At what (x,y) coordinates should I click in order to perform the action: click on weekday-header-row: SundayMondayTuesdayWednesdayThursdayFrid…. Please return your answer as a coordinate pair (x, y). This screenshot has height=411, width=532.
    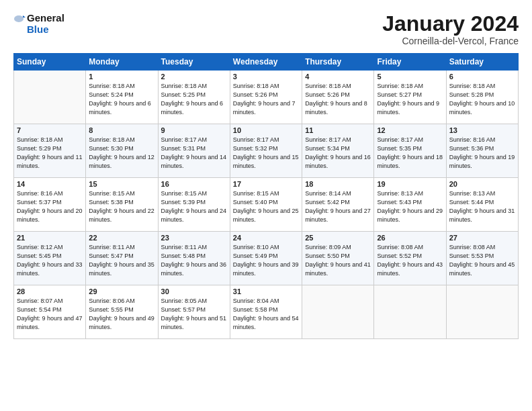
    Looking at the image, I should click on (266, 62).